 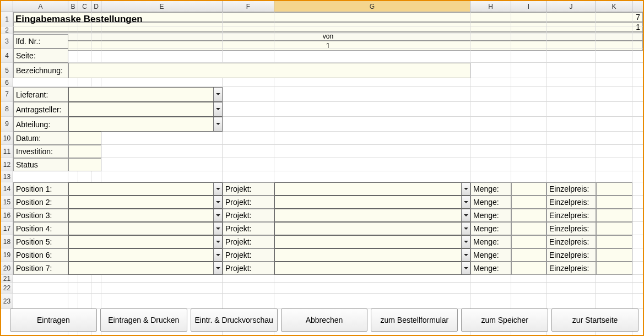 I want to click on eintragen-button: Eintragen, so click(x=53, y=320).